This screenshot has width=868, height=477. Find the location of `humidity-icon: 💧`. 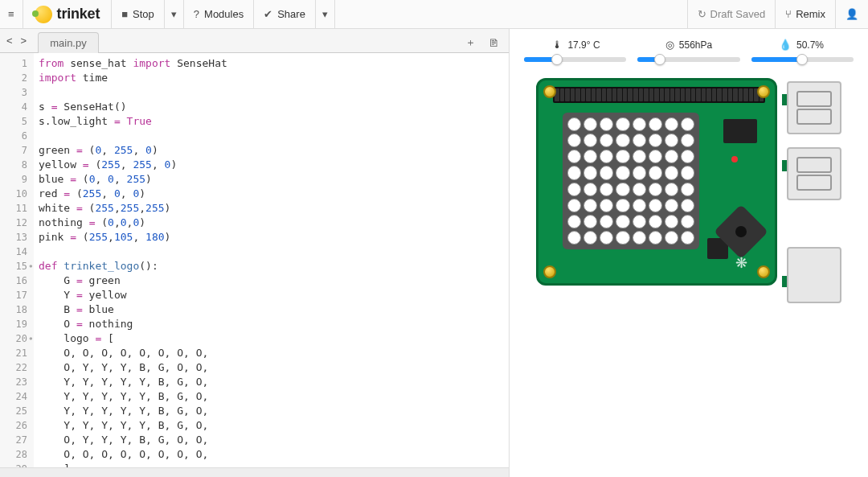

humidity-icon: 💧 is located at coordinates (785, 45).